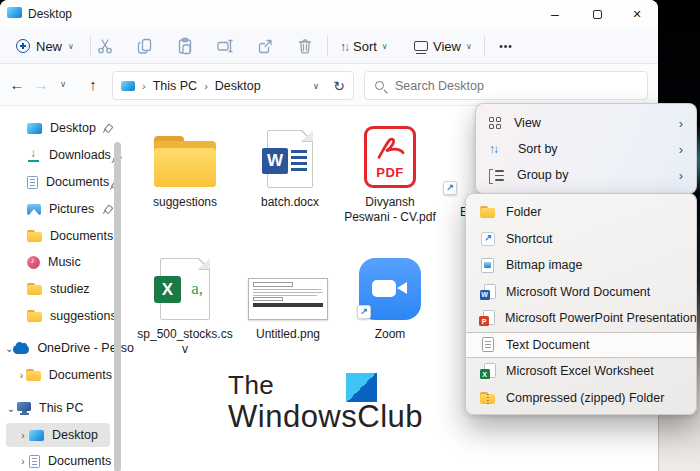 The image size is (700, 471). What do you see at coordinates (288, 299) in the screenshot?
I see `image-thumbnail` at bounding box center [288, 299].